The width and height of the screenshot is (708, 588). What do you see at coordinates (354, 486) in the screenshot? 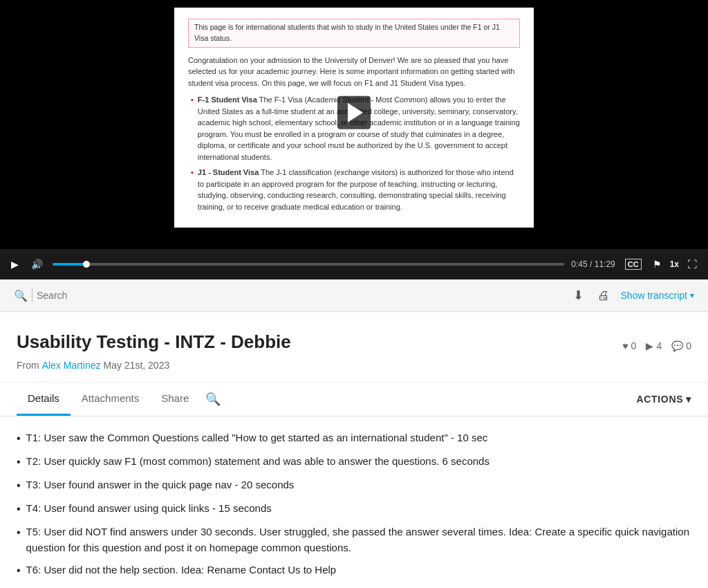
I see `list-item: T3: User found answer in the quick page …` at bounding box center [354, 486].